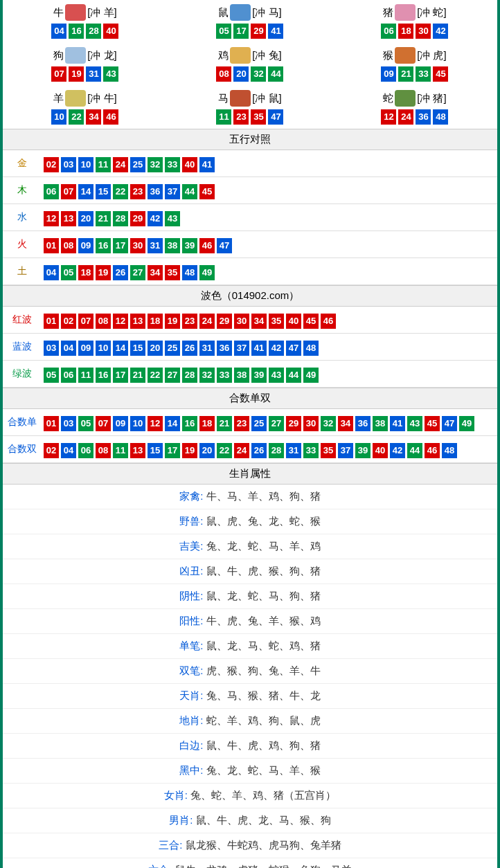 The width and height of the screenshot is (500, 868). I want to click on attr-value: 鼠、龙、蛇、马、狗、猪, so click(263, 595).